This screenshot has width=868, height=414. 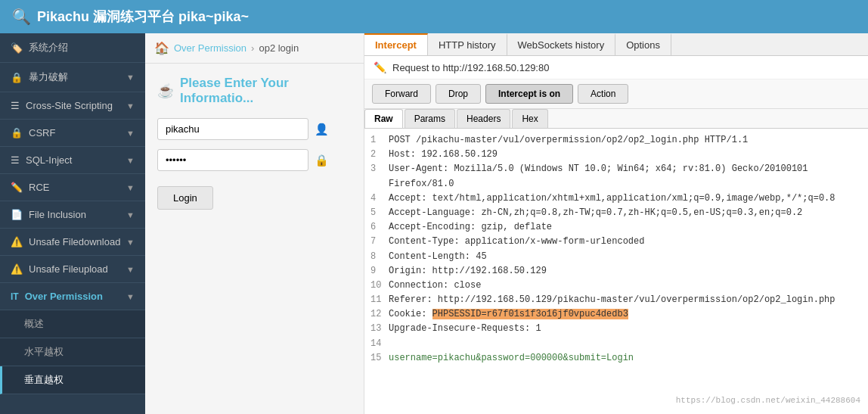 What do you see at coordinates (529, 118) in the screenshot?
I see `sub-tab-hex: Hex` at bounding box center [529, 118].